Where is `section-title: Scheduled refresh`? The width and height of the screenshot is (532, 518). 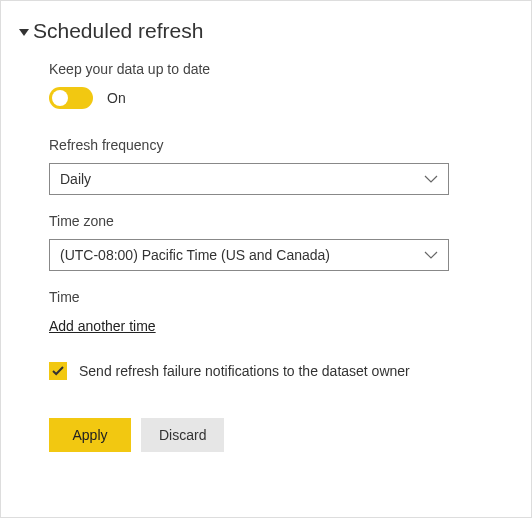 section-title: Scheduled refresh is located at coordinates (118, 31).